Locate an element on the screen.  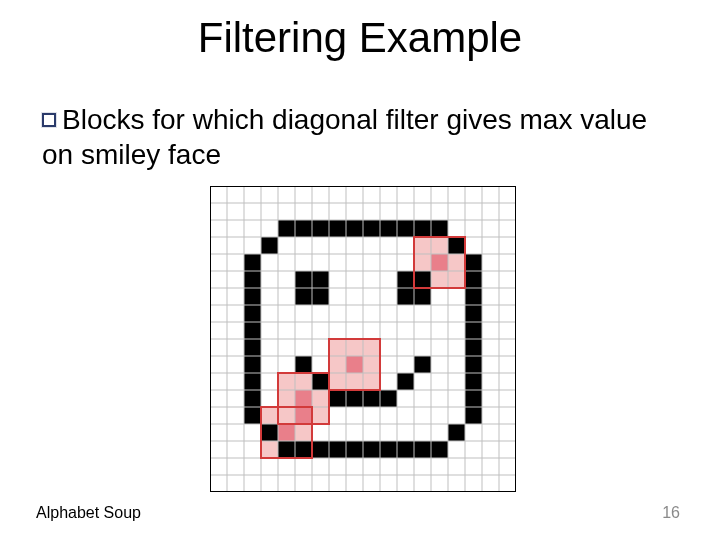
slide-title: Filtering Example is located at coordinates (360, 38).